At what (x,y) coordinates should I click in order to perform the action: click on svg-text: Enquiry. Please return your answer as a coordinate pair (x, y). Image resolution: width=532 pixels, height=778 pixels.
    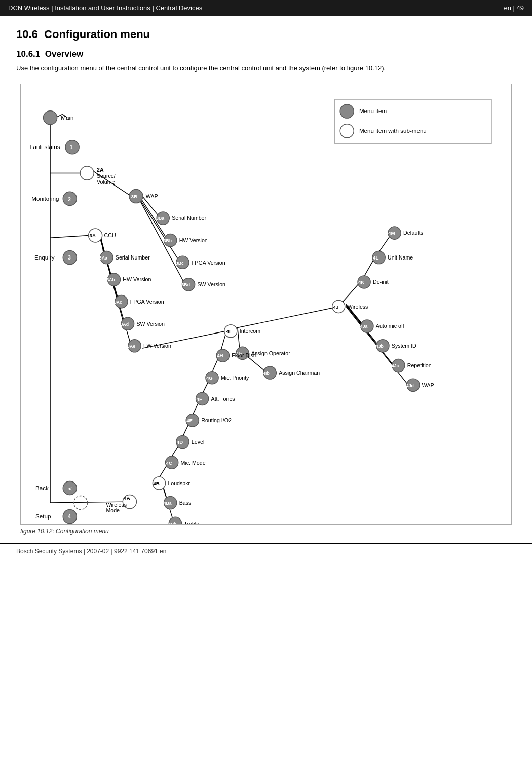
    Looking at the image, I should click on (45, 256).